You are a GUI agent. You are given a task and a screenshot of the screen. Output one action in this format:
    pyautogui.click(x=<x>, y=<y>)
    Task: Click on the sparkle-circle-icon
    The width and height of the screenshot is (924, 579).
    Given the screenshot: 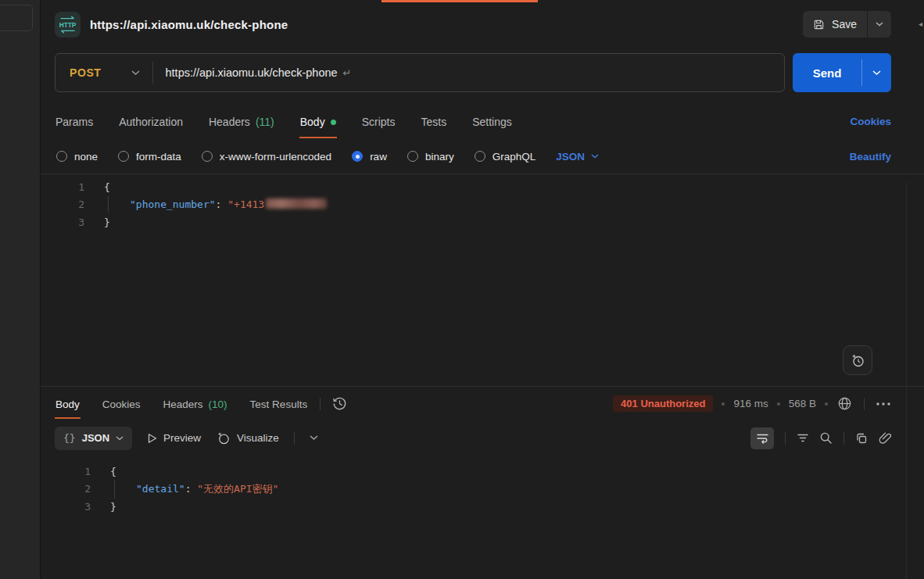 What is the action you would take?
    pyautogui.click(x=224, y=438)
    